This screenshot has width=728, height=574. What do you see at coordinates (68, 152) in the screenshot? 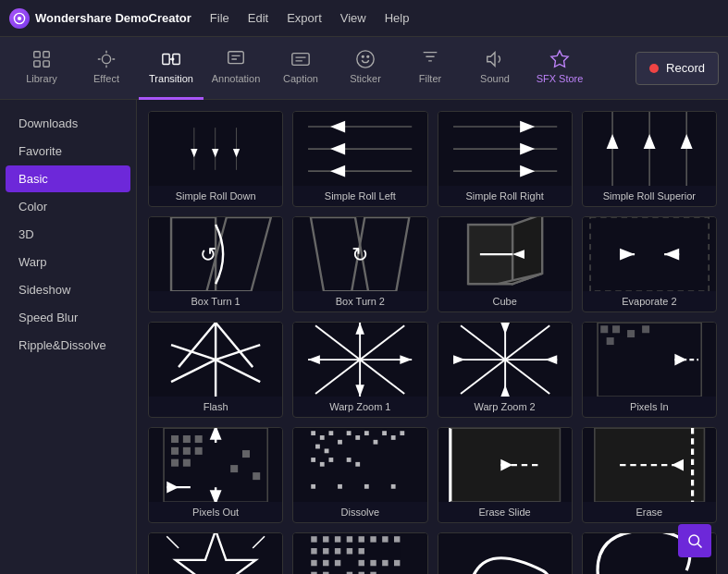
I see `sidebar-item-favorite: Favorite` at bounding box center [68, 152].